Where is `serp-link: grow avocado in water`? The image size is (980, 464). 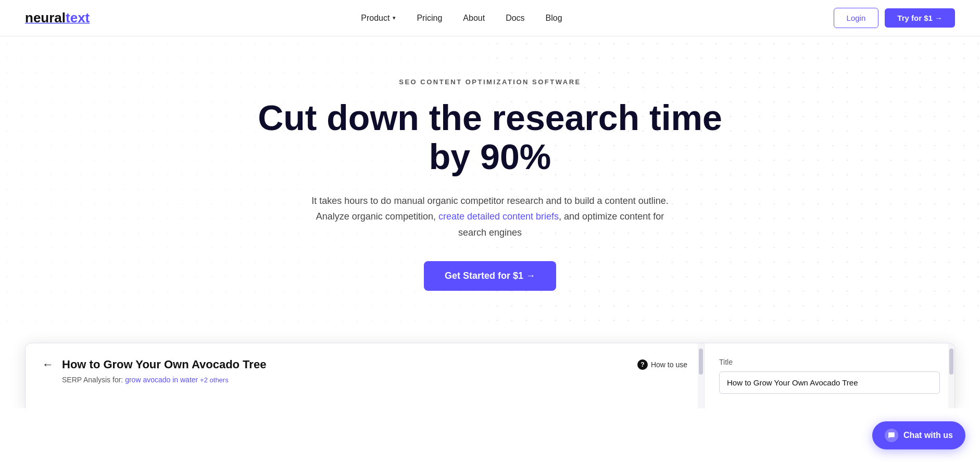 serp-link: grow avocado in water is located at coordinates (161, 380).